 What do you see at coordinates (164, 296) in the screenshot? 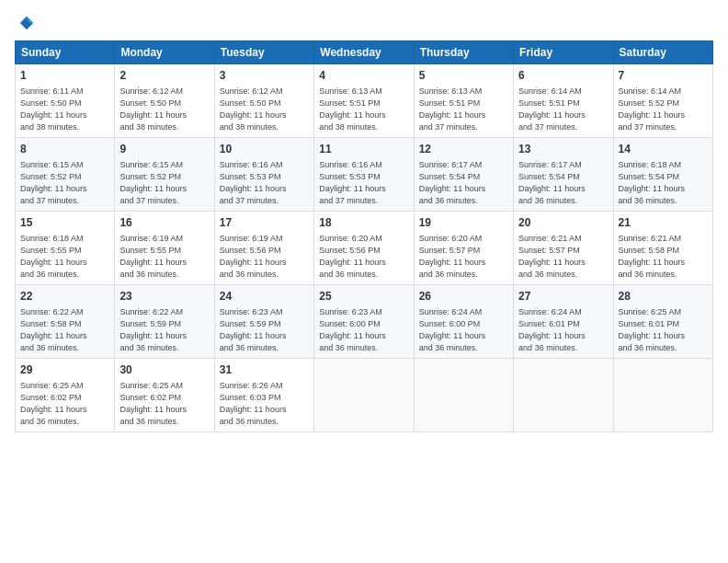
I see `day-number: 23` at bounding box center [164, 296].